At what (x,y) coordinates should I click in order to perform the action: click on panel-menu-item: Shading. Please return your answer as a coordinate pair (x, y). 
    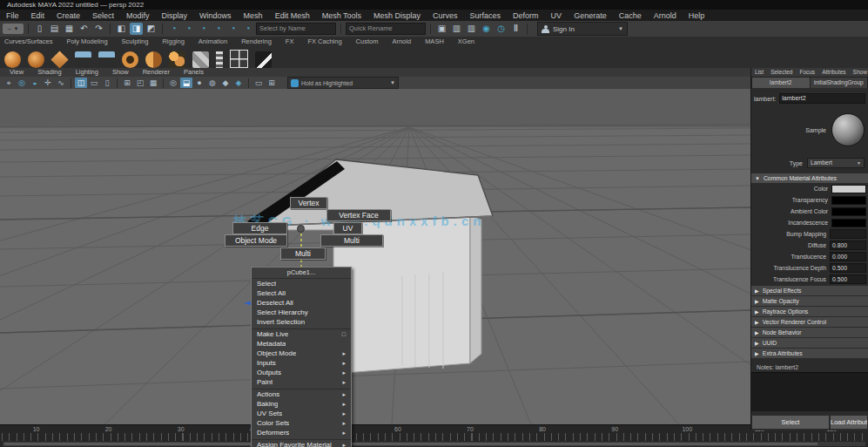
    Looking at the image, I should click on (50, 72).